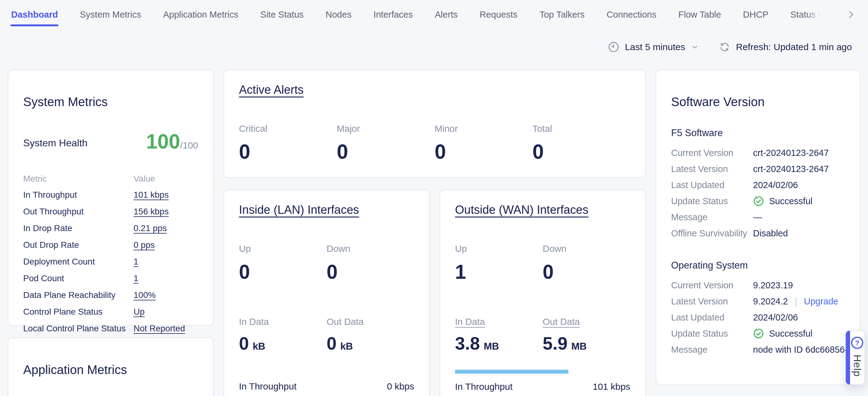 This screenshot has width=868, height=396. I want to click on system-metrics-title: System Metrics, so click(111, 102).